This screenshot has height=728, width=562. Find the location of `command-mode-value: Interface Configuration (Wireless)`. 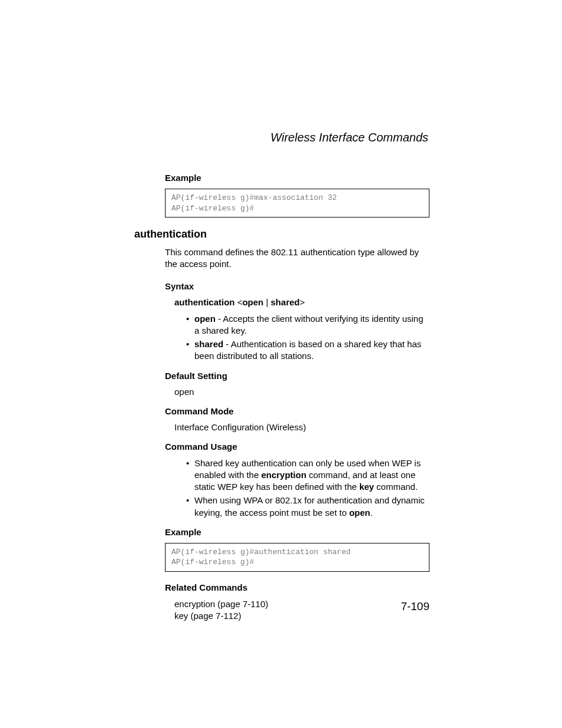

command-mode-value: Interface Configuration (Wireless) is located at coordinates (302, 427).